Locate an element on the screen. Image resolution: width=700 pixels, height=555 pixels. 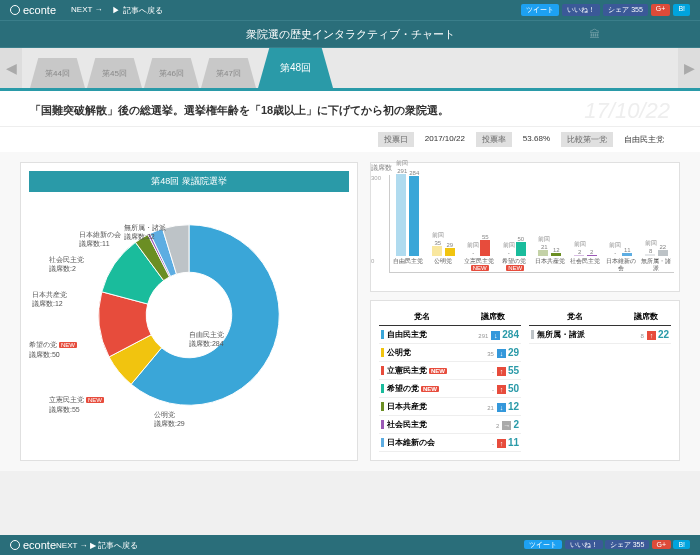
tab-47: 第47回 is located at coordinates (228, 73).